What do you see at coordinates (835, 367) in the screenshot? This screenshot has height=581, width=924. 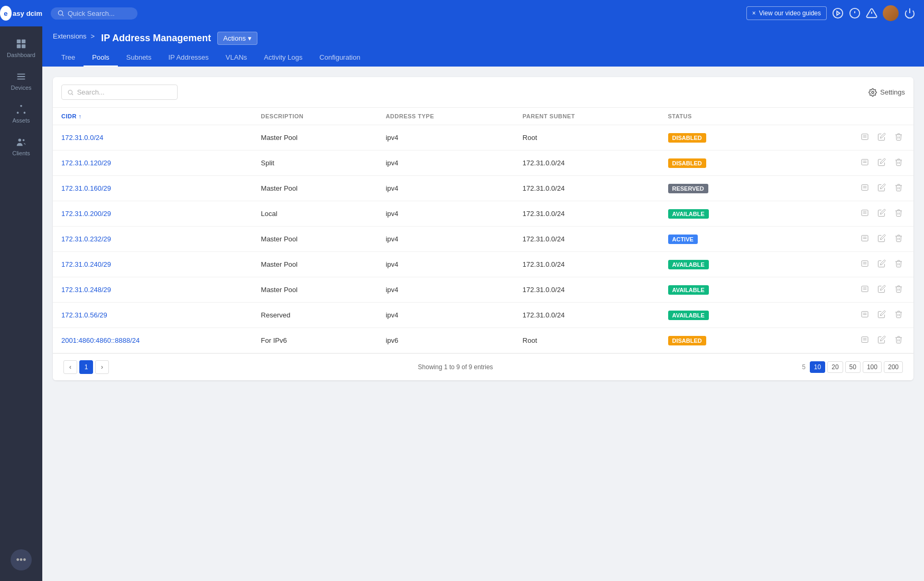 I see `per-page-20: 20` at bounding box center [835, 367].